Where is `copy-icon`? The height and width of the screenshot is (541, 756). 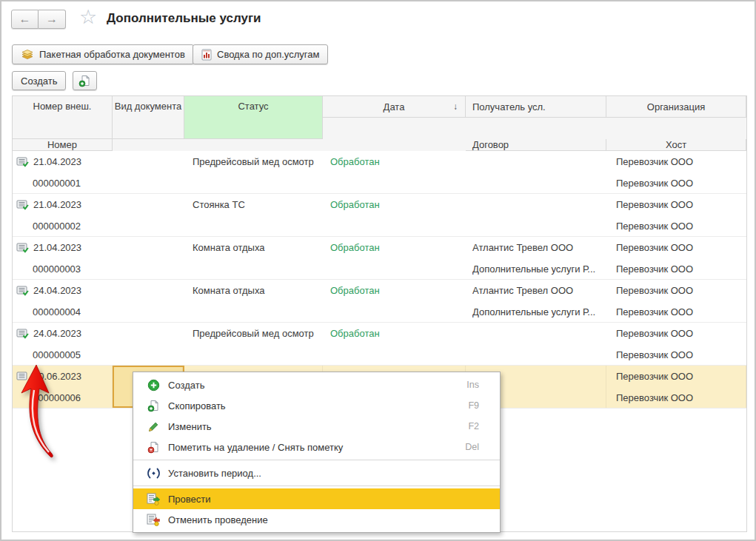 copy-icon is located at coordinates (154, 406).